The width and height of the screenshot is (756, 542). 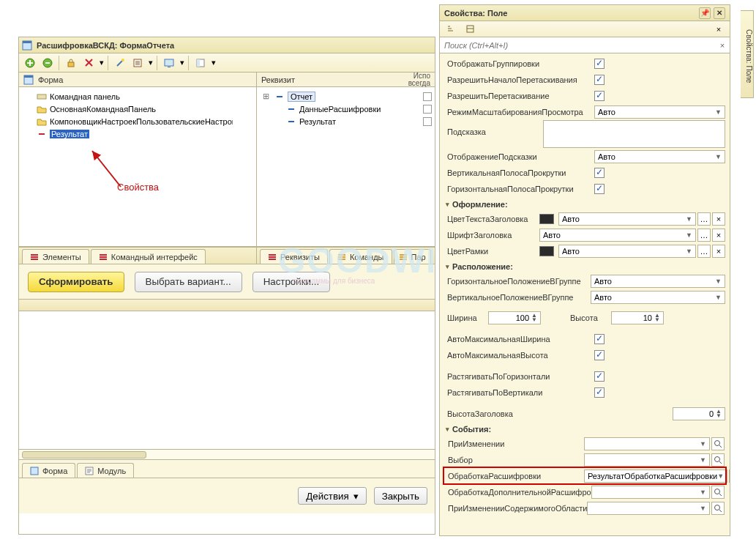 What do you see at coordinates (291, 282) in the screenshot?
I see `settings-button: Настройки...` at bounding box center [291, 282].